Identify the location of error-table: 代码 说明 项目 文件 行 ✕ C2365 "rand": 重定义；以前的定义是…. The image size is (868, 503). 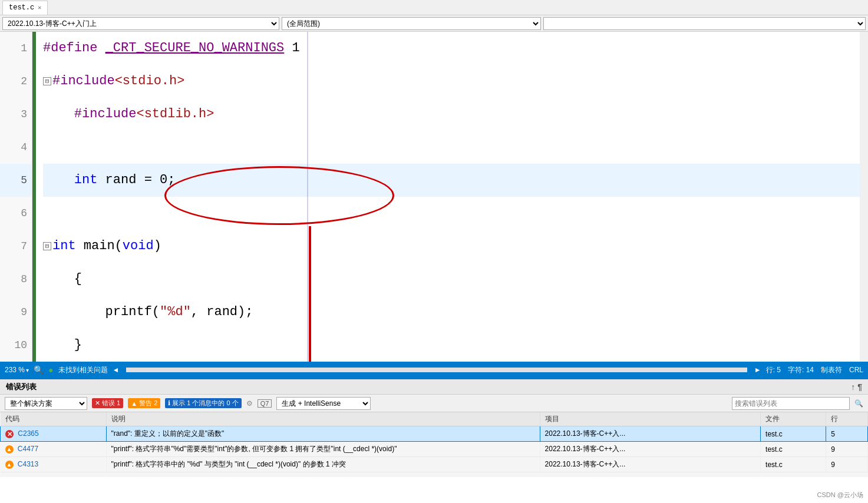
(434, 442).